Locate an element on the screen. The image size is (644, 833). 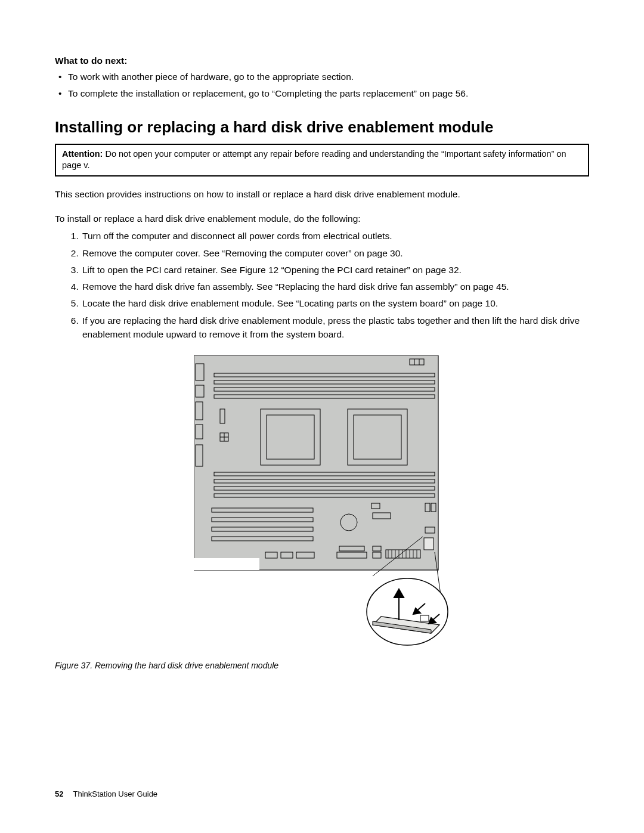
doc-title: ThinkStation User Guide is located at coordinates (115, 794).